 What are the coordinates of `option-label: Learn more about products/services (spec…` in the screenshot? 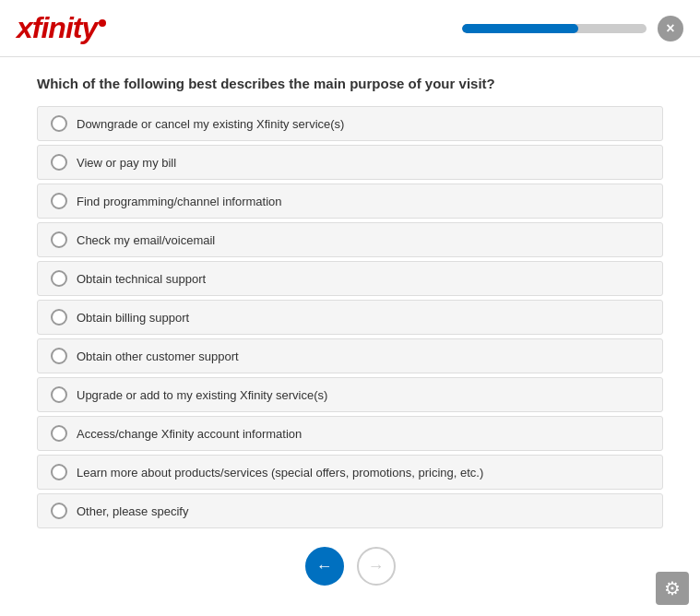 It's located at (280, 472).